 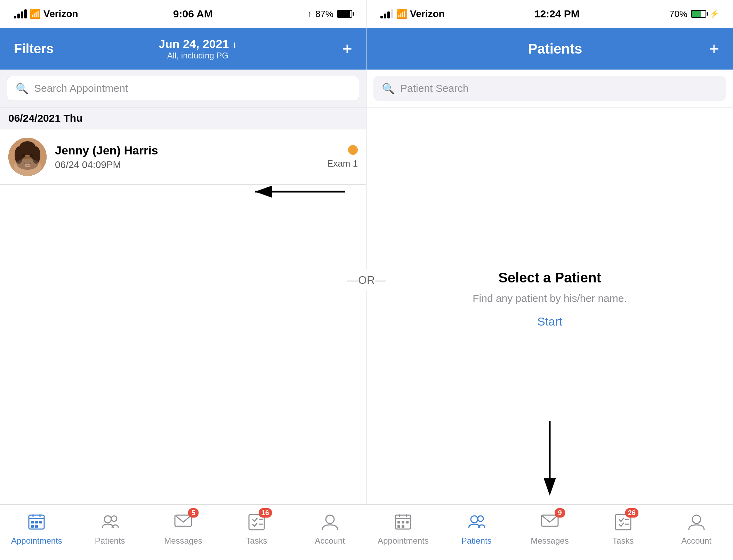 I want to click on wifi-icon-left: 📶, so click(x=35, y=14).